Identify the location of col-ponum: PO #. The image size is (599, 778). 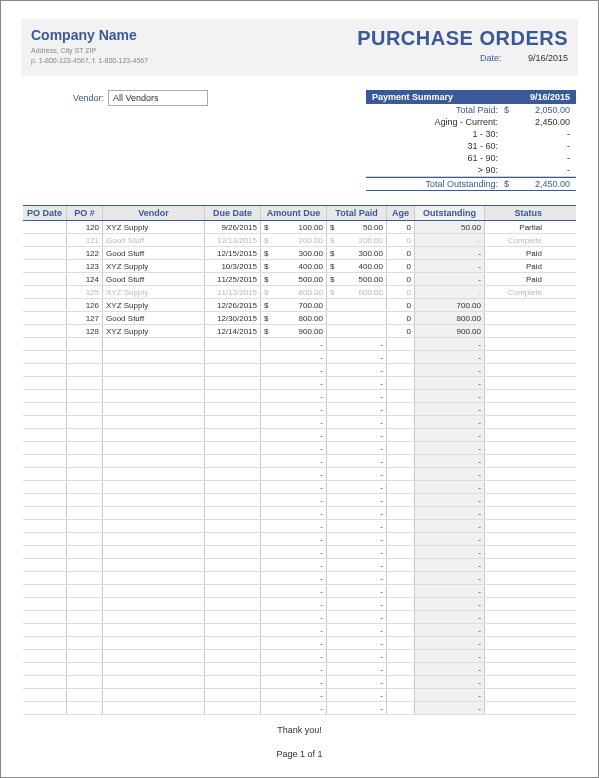
(85, 213).